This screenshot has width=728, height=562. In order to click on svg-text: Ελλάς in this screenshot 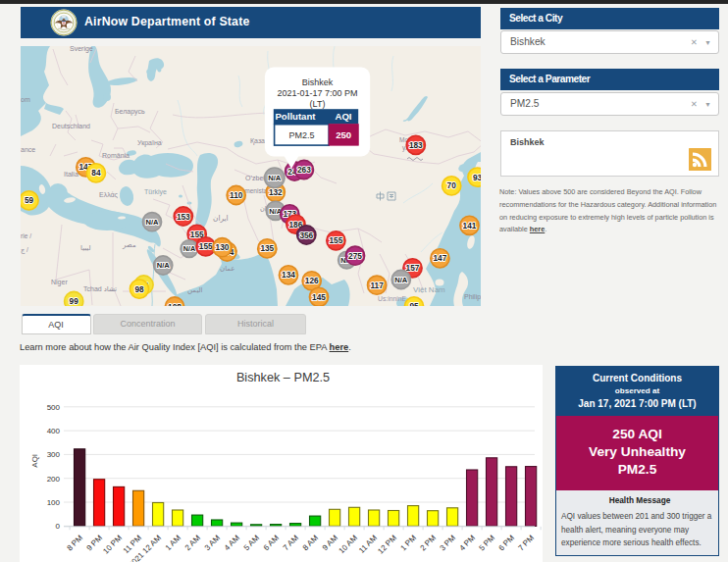, I will do `click(109, 195)`.